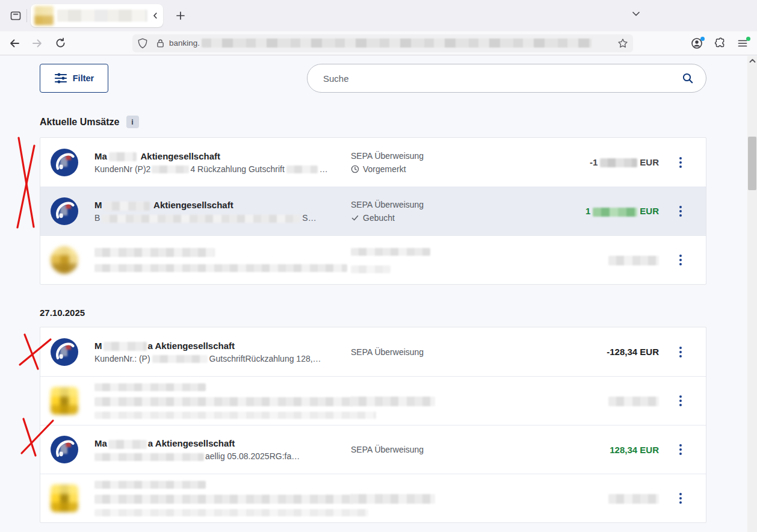 This screenshot has width=757, height=532. Describe the element at coordinates (752, 294) in the screenshot. I see `page-scrollbar` at that location.